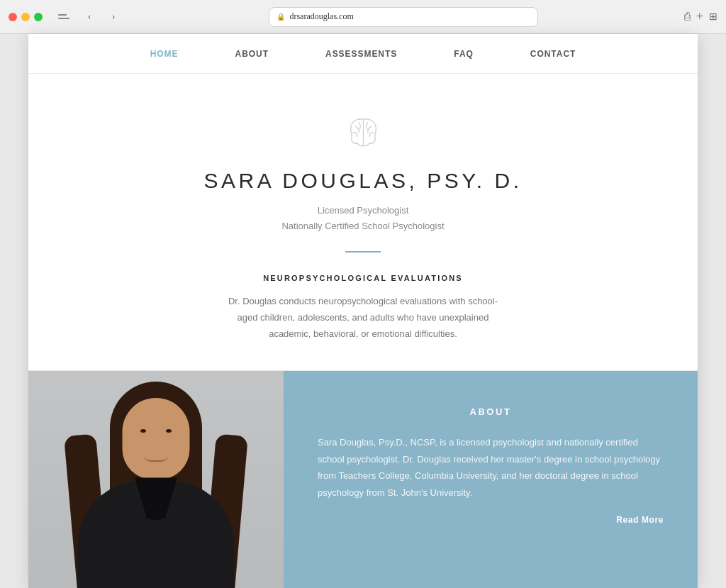  What do you see at coordinates (363, 318) in the screenshot?
I see `hero-description: Dr. Douglas conducts neuropsychological …` at bounding box center [363, 318].